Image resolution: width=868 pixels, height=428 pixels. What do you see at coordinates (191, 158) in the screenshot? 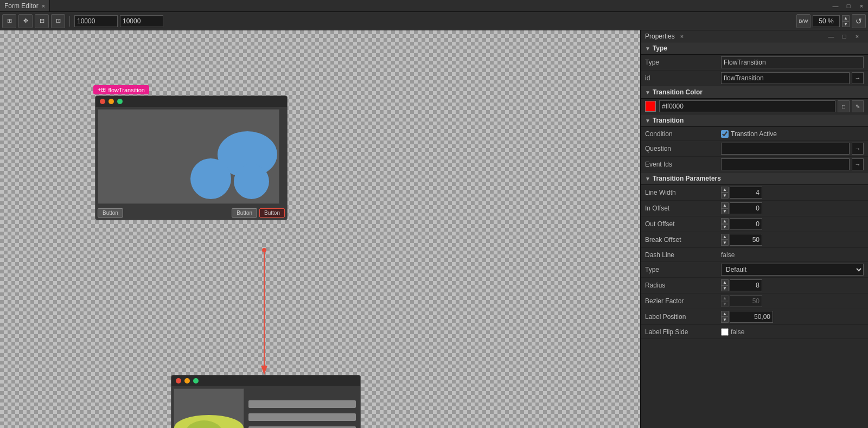
I see `form-node-1: +⊞ flowTransition Button Button Butto` at bounding box center [191, 158].